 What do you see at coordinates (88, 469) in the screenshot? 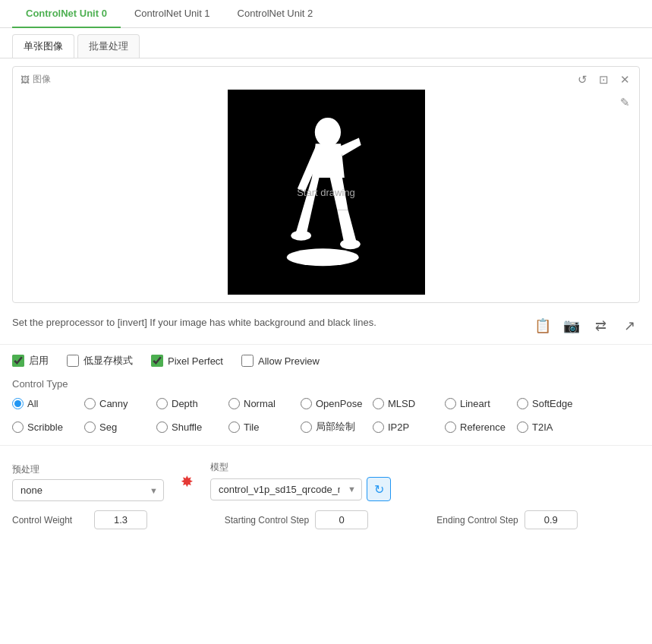
I see `preprocessor-label: 预处理` at bounding box center [88, 469].